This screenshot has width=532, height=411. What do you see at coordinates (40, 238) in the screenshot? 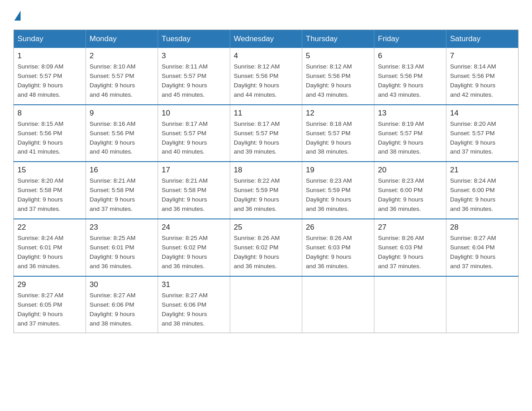
I see `sunrise-text: Sunrise: 8:24 AM` at bounding box center [40, 238].